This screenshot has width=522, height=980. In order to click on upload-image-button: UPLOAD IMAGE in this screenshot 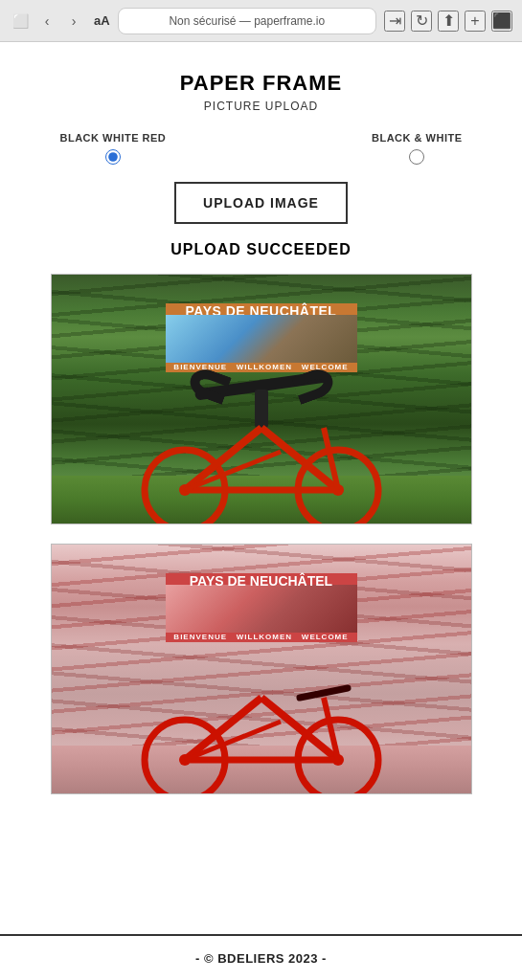, I will do `click(261, 203)`.